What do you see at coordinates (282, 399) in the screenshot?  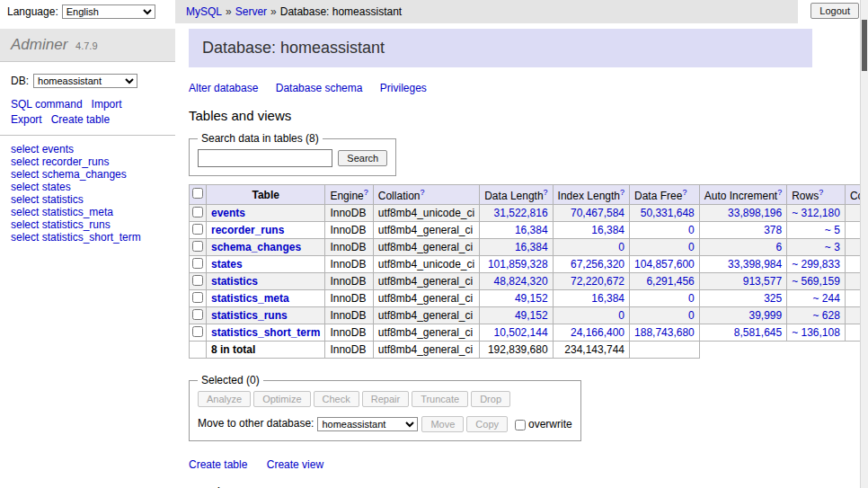 I see `selected-action-button: Optimize` at bounding box center [282, 399].